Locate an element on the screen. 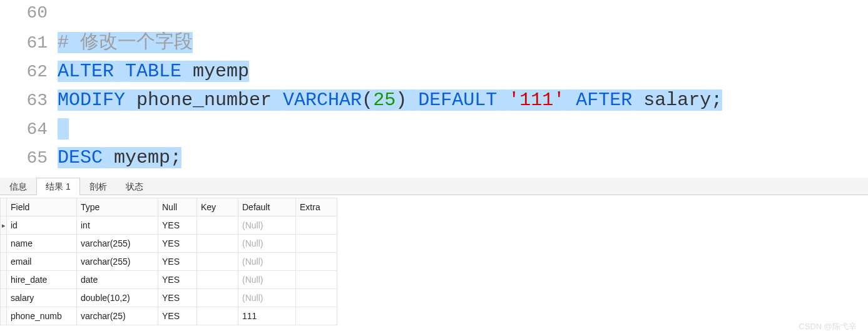 Image resolution: width=868 pixels, height=336 pixels. token: AFTER is located at coordinates (604, 100).